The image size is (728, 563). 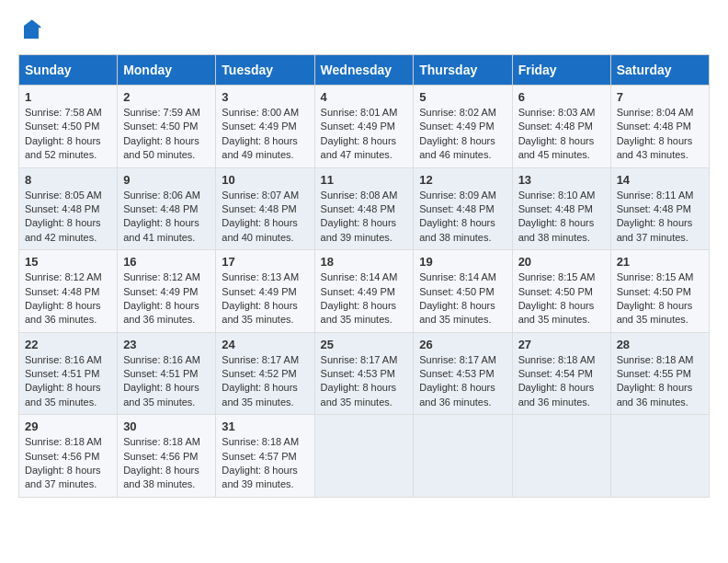 I want to click on calendar-cell: 27 Sunrise: 8:18 AMSunset: 4:54 PMDaylig…, so click(x=561, y=373).